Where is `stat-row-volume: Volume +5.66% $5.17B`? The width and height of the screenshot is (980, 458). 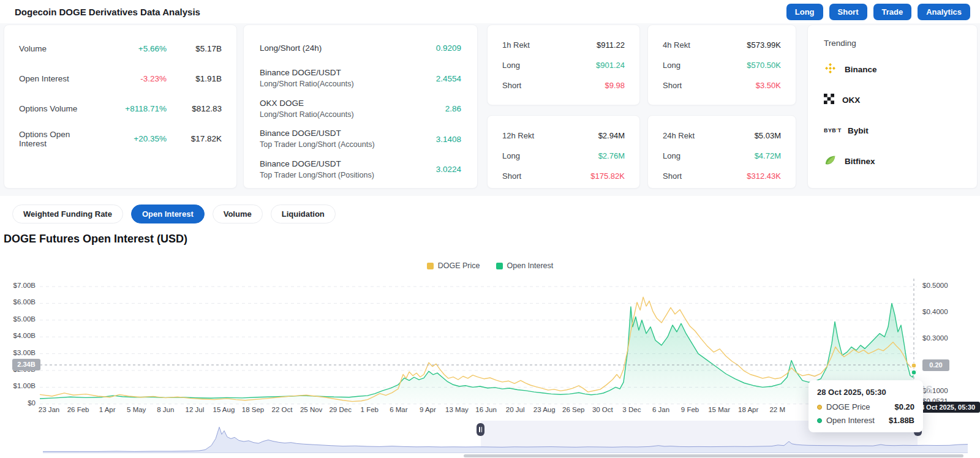
stat-row-volume: Volume +5.66% $5.17B is located at coordinates (120, 49).